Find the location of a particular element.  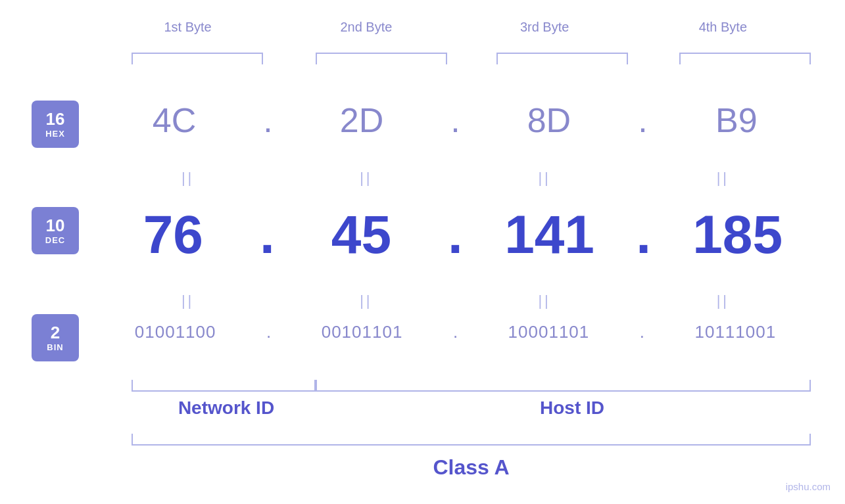

network-id-label: Network ID is located at coordinates (226, 408).